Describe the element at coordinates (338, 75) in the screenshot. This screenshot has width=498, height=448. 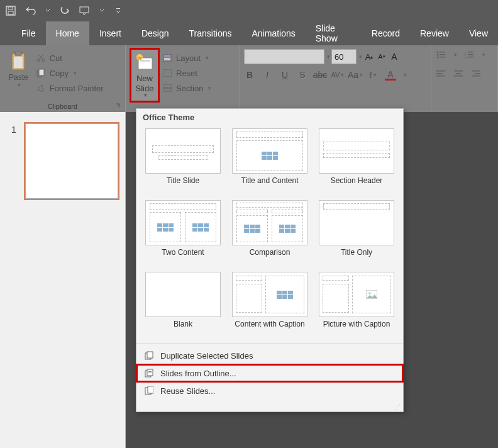
I see `char-spacing-button: AV▾` at that location.